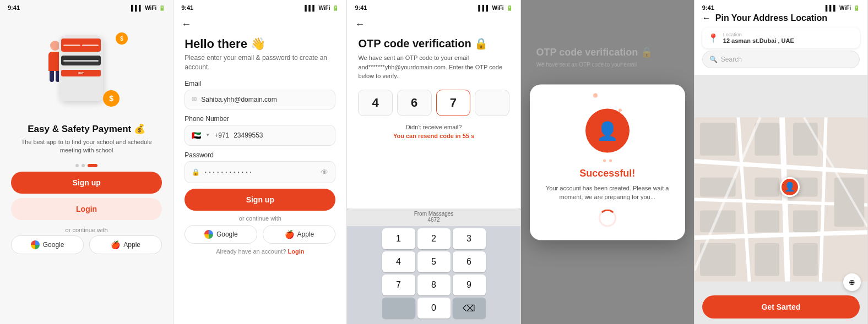 This screenshot has width=868, height=324. Describe the element at coordinates (86, 248) in the screenshot. I see `social-login-buttons: Google 🍎 Apple` at that location.